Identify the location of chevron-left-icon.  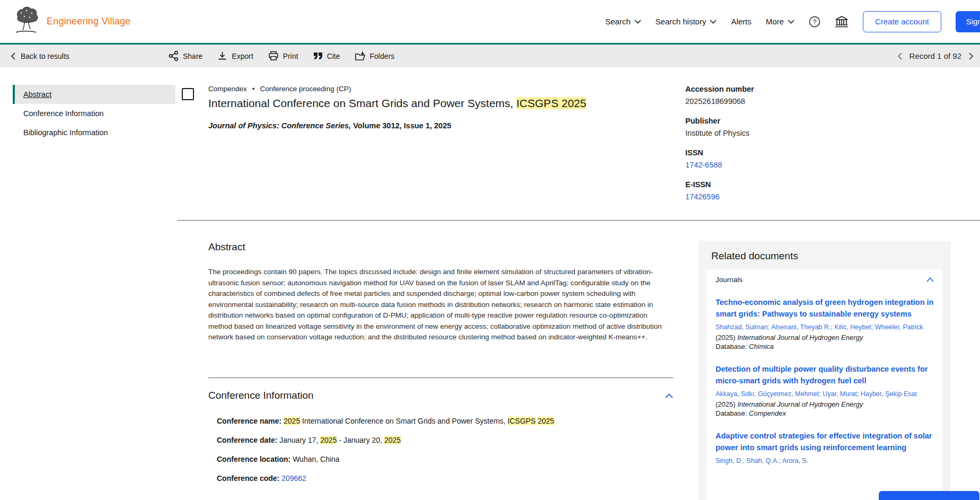
(13, 56).